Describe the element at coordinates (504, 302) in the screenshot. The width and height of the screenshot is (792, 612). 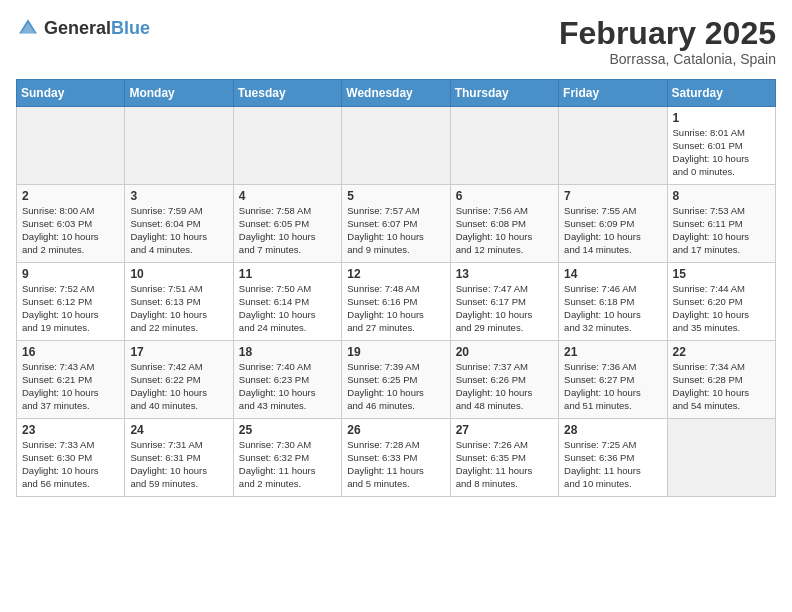
I see `calendar-cell: 13Sunrise: 7:47 AM Sunset: 6:17 PM Dayli…` at that location.